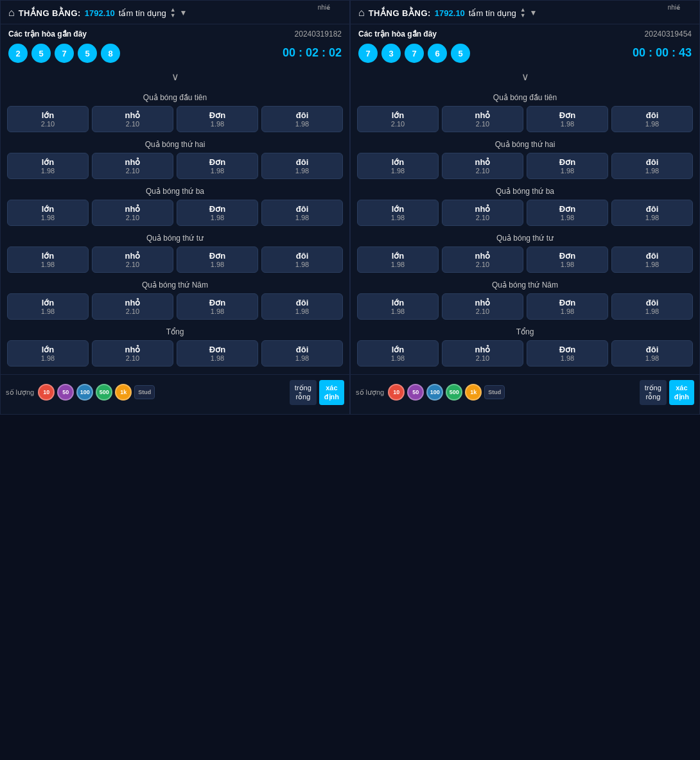 The image size is (700, 760). I want to click on ball-0: 2, so click(18, 53).